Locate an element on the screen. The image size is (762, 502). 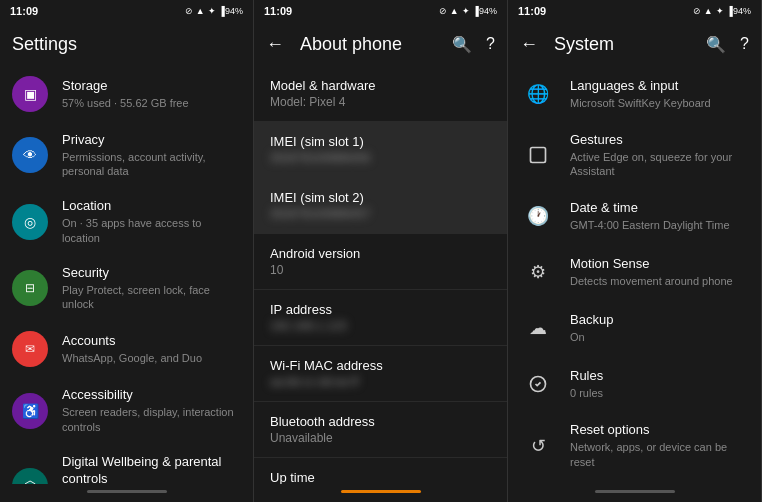
storage-icon: ▣ is located at coordinates (30, 94).